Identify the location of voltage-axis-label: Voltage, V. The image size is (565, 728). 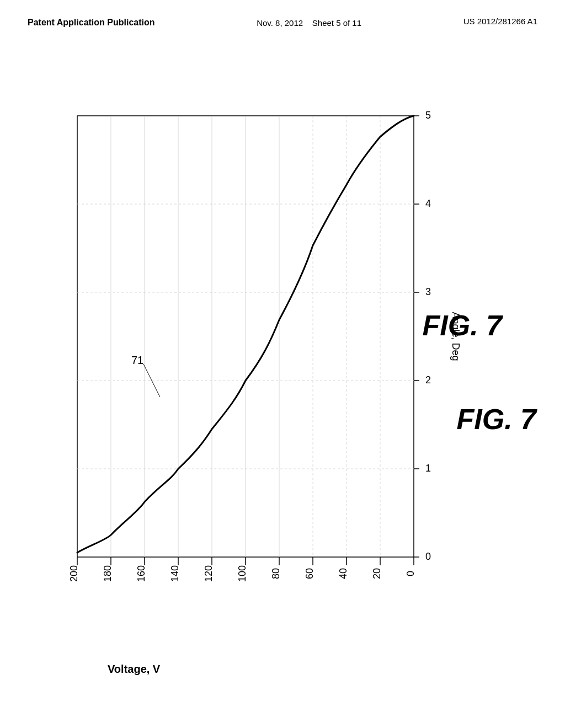
(134, 670).